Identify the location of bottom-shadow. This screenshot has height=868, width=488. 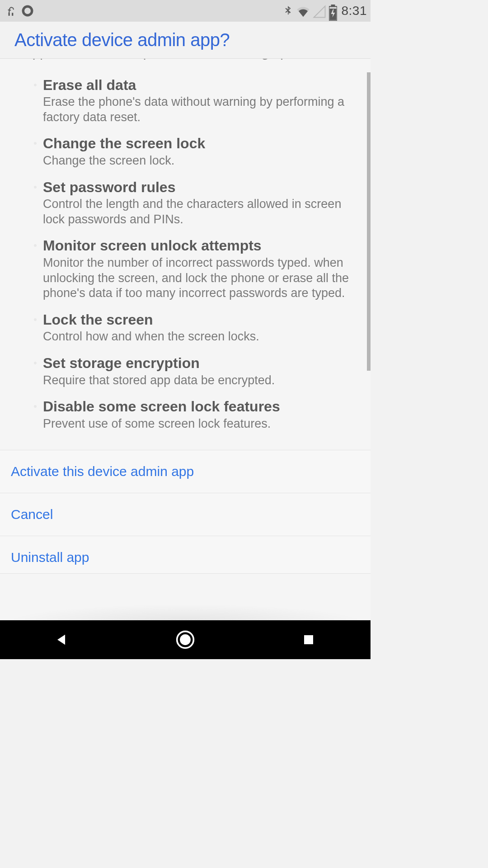
(185, 612).